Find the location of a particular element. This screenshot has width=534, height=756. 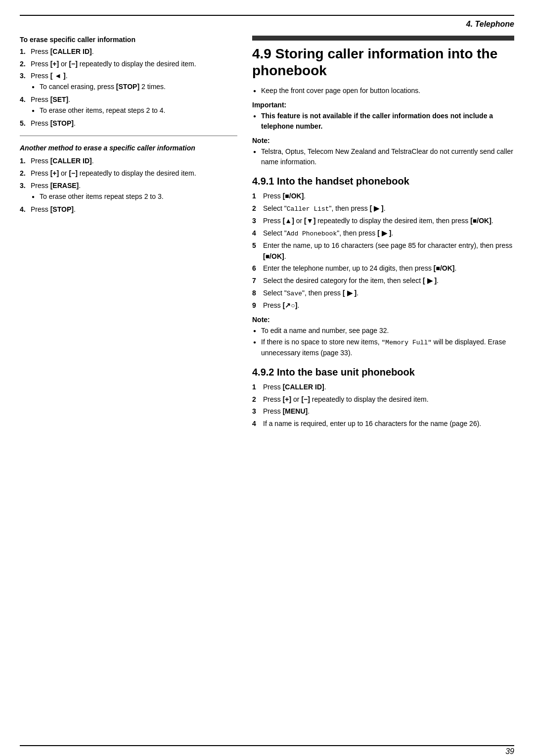

sub1-note-label: Note: is located at coordinates (383, 320).